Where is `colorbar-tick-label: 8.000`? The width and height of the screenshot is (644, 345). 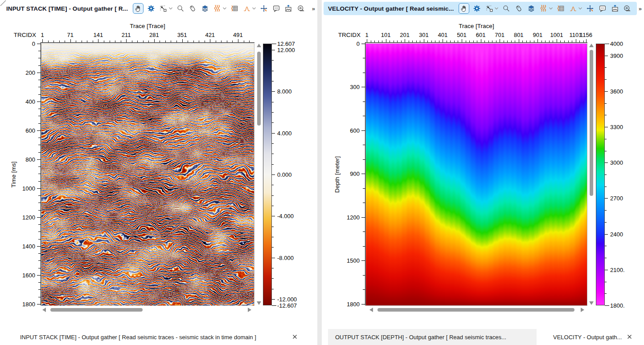
colorbar-tick-label: 8.000 is located at coordinates (284, 92).